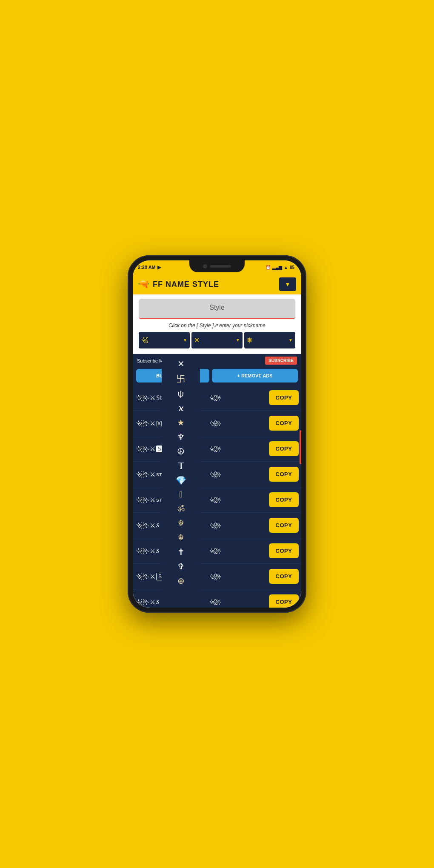 This screenshot has height=868, width=434. What do you see at coordinates (217, 577) in the screenshot?
I see `name-row-8: ꧁꧂ ⚔ S T ꧁꧂ COPY` at bounding box center [217, 577].